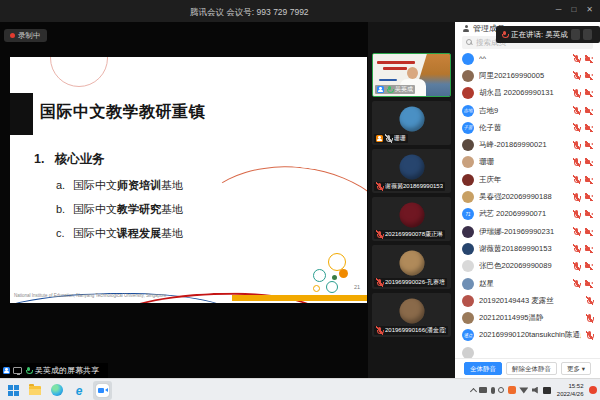 The height and width of the screenshot is (400, 600). What do you see at coordinates (524, 390) in the screenshot?
I see `wifi-icon` at bounding box center [524, 390].